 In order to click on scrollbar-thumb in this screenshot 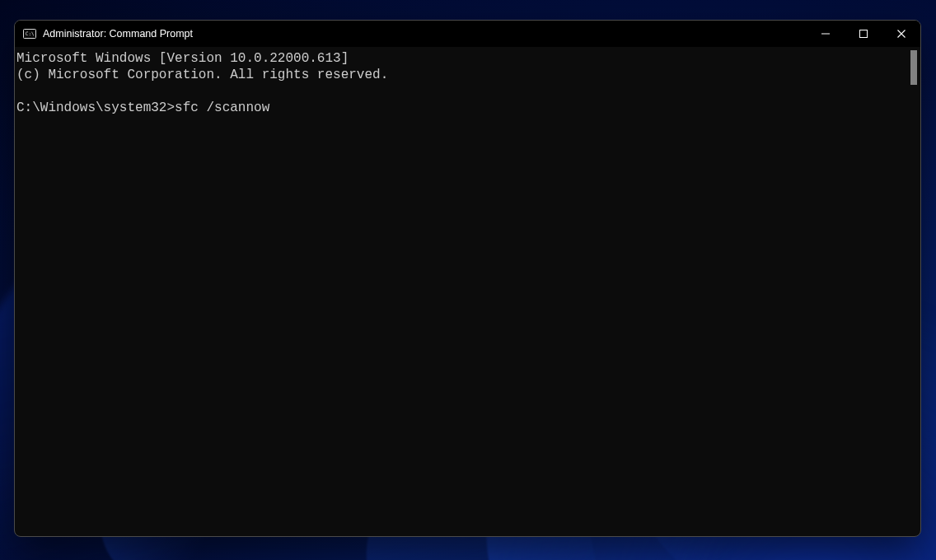, I will do `click(914, 68)`.